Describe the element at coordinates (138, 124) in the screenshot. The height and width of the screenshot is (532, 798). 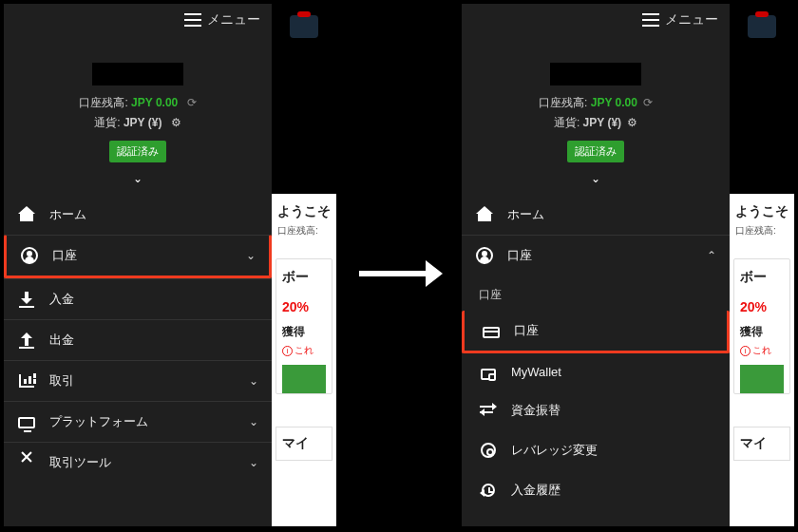
I see `currency-line: 通貨: JPY (¥) ⚙` at that location.